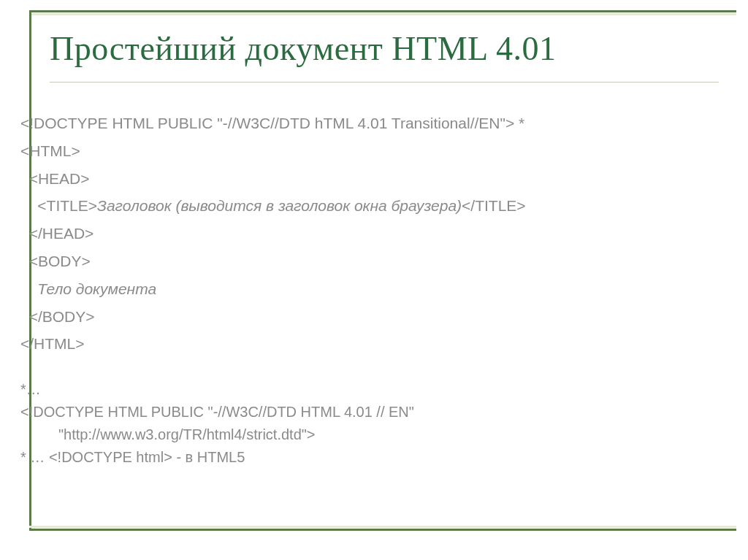 The image size is (748, 560). Describe the element at coordinates (370, 289) in the screenshot. I see `code-line-body-content: Тело документа` at that location.